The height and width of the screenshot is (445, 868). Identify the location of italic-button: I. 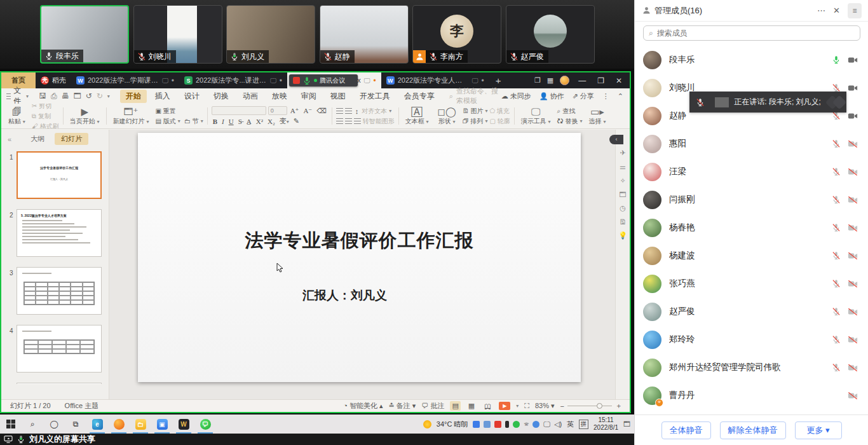
(223, 121).